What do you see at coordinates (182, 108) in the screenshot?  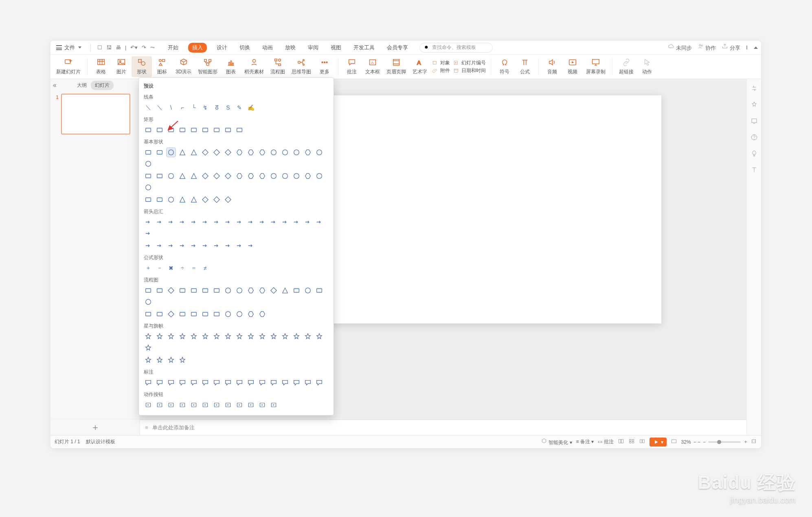 I see `shape-line-3: ⌐` at bounding box center [182, 108].